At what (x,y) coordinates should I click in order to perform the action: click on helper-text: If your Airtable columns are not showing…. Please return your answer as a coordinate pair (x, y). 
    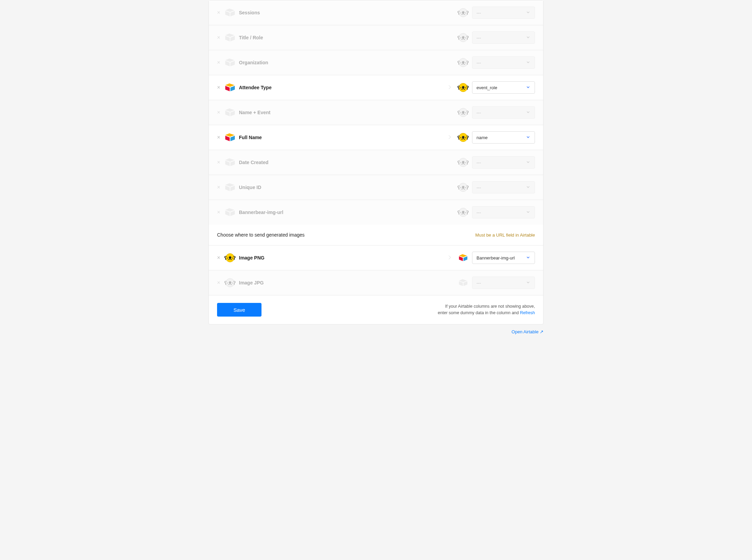
    Looking at the image, I should click on (486, 310).